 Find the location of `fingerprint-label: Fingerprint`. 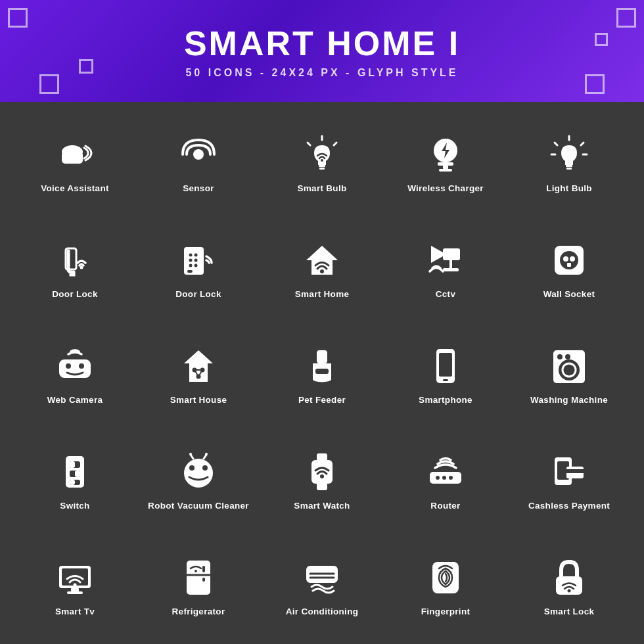

fingerprint-label: Fingerprint is located at coordinates (446, 611).